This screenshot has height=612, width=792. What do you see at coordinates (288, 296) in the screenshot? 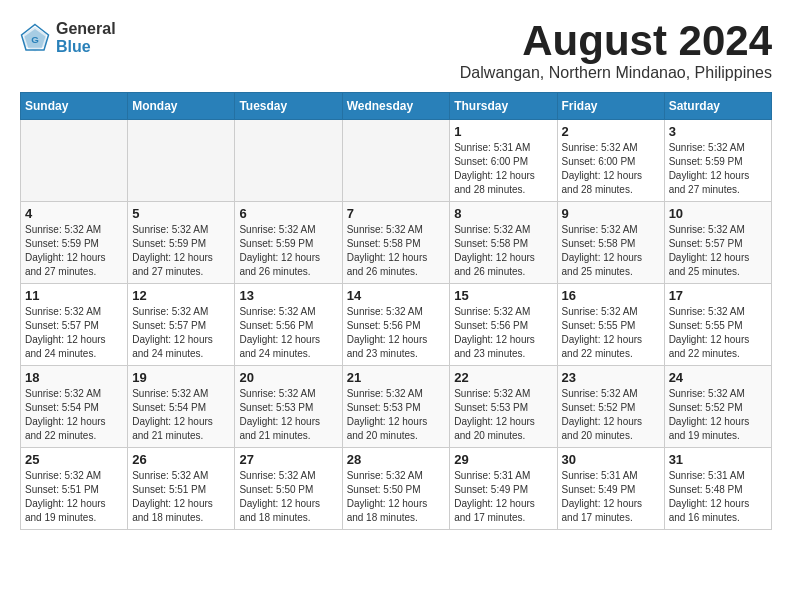
I see `day-number: 13` at bounding box center [288, 296].